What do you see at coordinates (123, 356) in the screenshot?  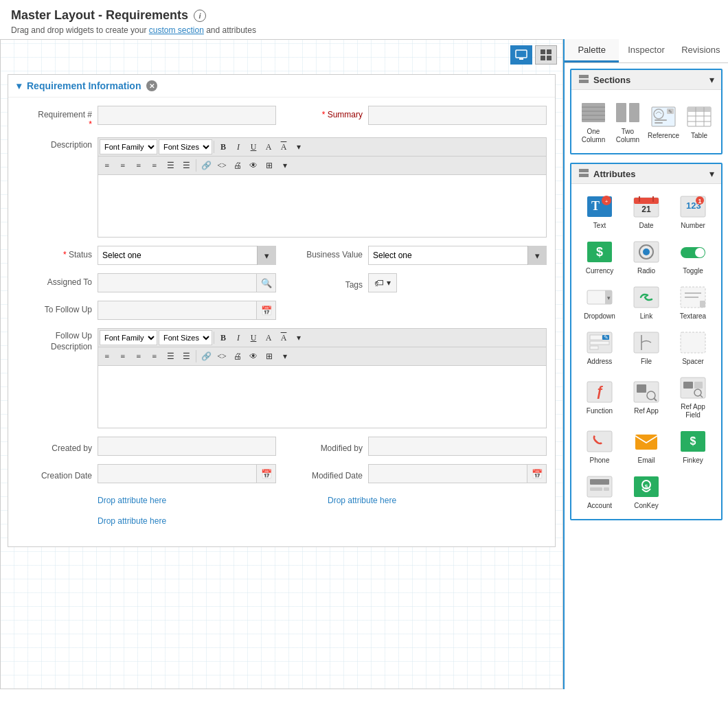 I see `align-center-btn-2: ≡` at bounding box center [123, 356].